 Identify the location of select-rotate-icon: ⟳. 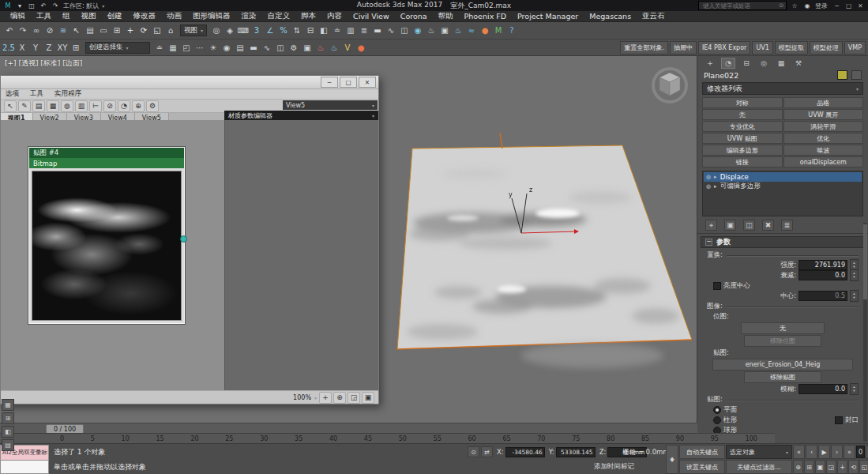
(144, 31).